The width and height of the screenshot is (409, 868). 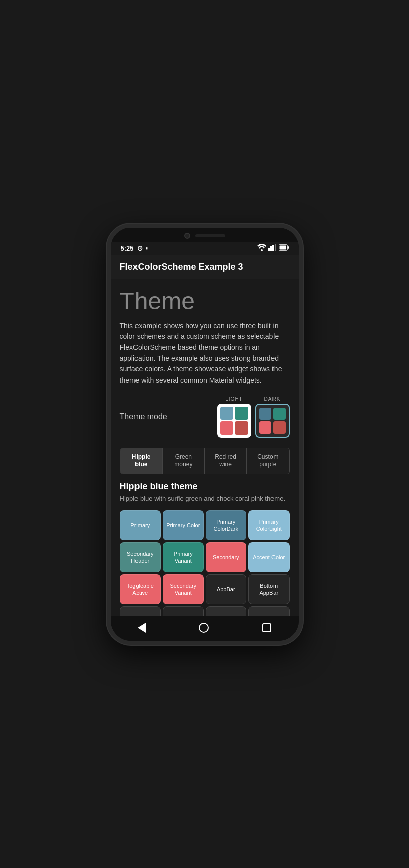 What do you see at coordinates (234, 417) in the screenshot?
I see `theme-option-light: LIGHT` at bounding box center [234, 417].